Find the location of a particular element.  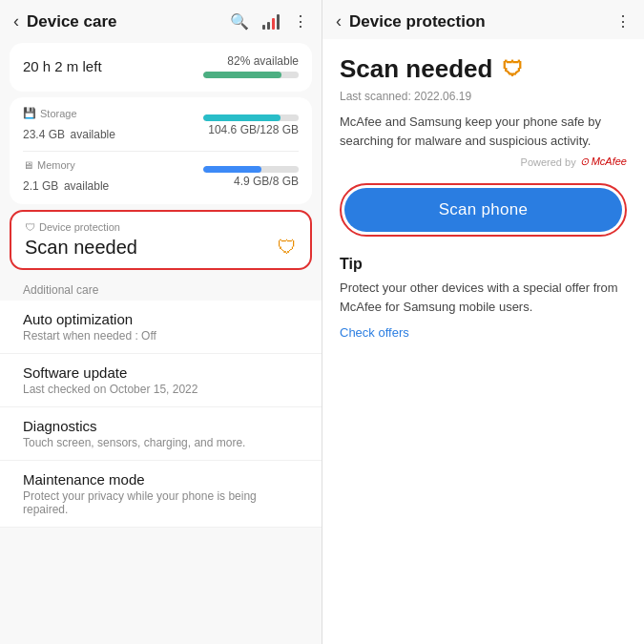

storage-progress-bar is located at coordinates (251, 118).